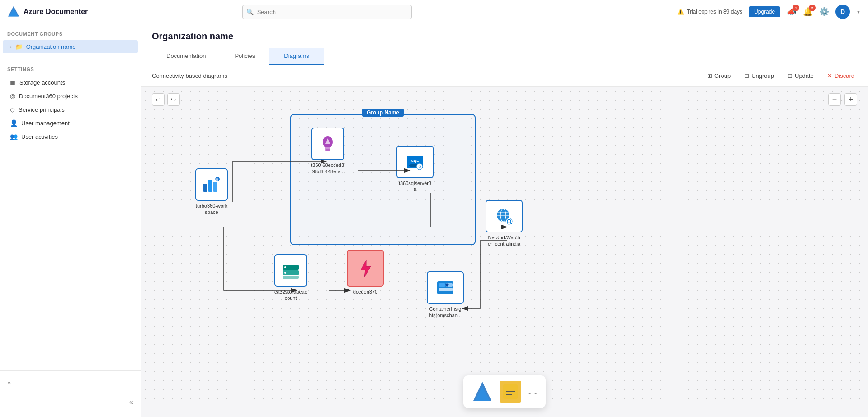 Image resolution: width=868 pixels, height=417 pixels. Describe the element at coordinates (415, 161) in the screenshot. I see `svg-text: SQL` at that location.